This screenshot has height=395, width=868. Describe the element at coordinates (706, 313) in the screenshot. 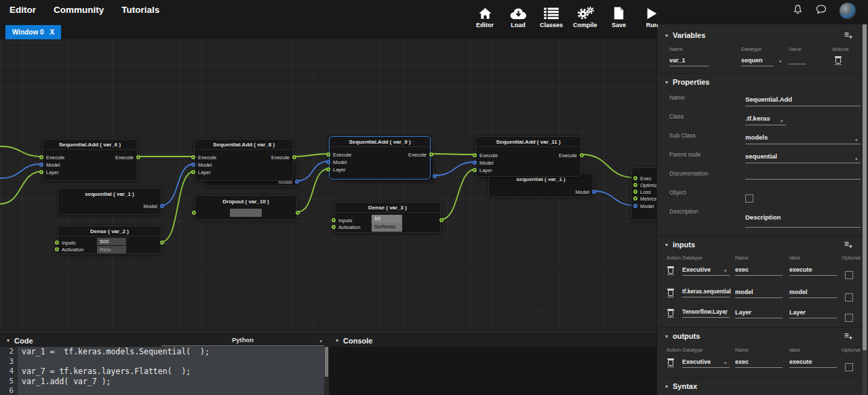

I see `input-datatype-select: Tensorflow.Layer` at that location.